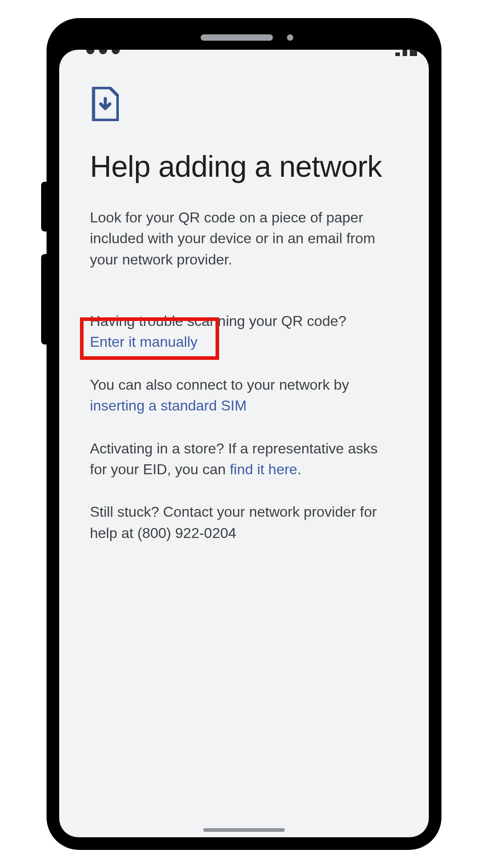  What do you see at coordinates (244, 56) in the screenshot?
I see `status-bar-remnant` at bounding box center [244, 56].